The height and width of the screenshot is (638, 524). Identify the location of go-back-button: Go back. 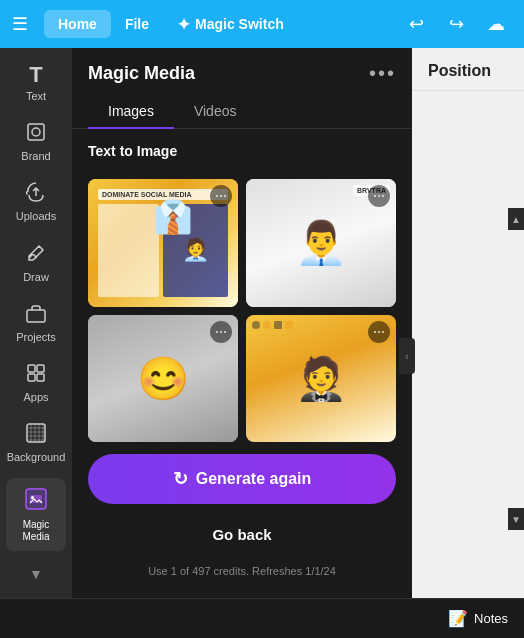
(242, 534).